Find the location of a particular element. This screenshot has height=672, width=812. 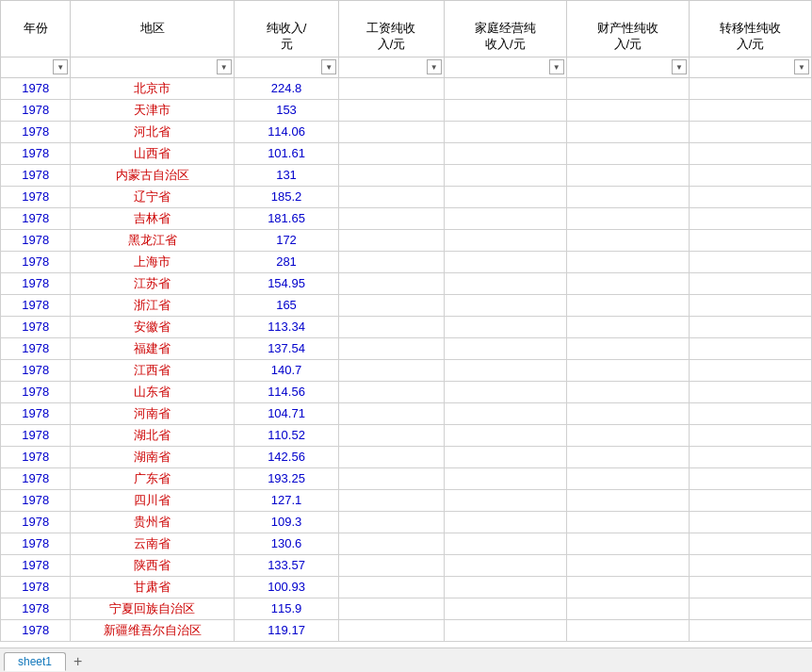

cell-income: 281 is located at coordinates (286, 262).